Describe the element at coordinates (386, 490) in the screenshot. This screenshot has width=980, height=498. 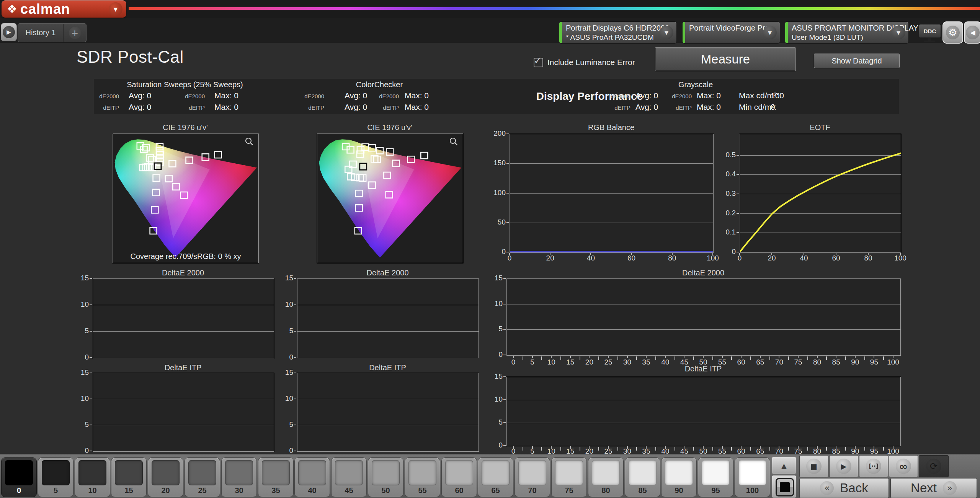
I see `patch-label: 50` at that location.